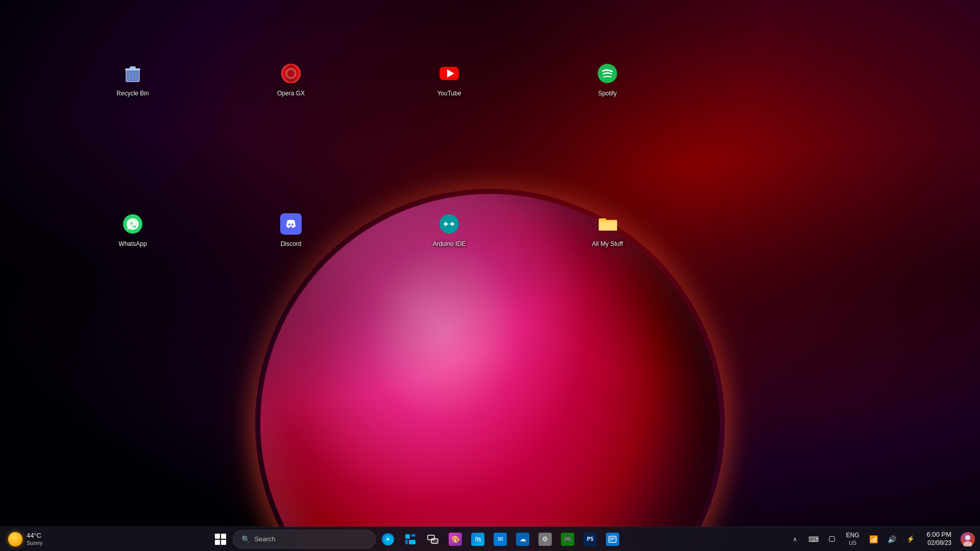 The image size is (980, 551). What do you see at coordinates (35, 543) in the screenshot?
I see `weather-condition: Sunny` at bounding box center [35, 543].